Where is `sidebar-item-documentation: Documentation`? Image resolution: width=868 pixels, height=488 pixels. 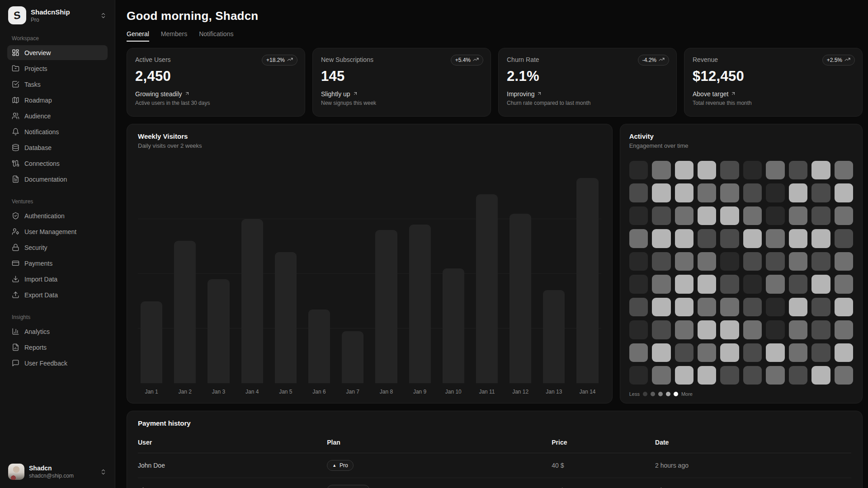
sidebar-item-documentation: Documentation is located at coordinates (57, 179).